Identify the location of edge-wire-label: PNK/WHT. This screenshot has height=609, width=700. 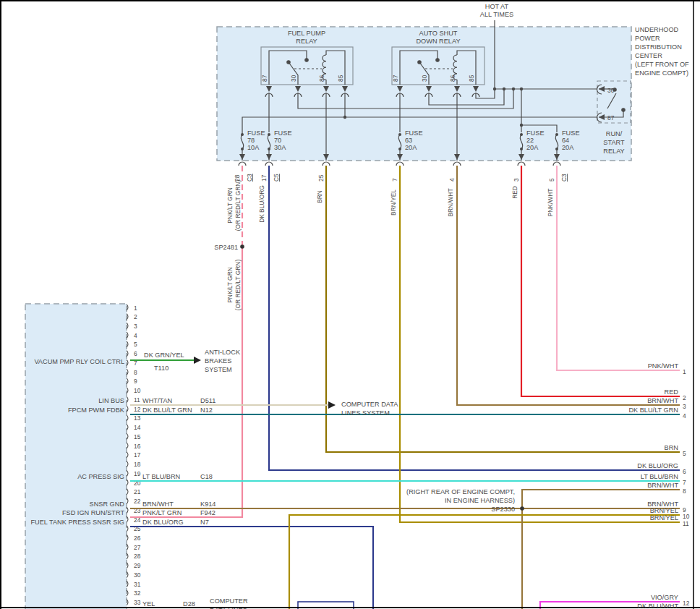
(664, 366).